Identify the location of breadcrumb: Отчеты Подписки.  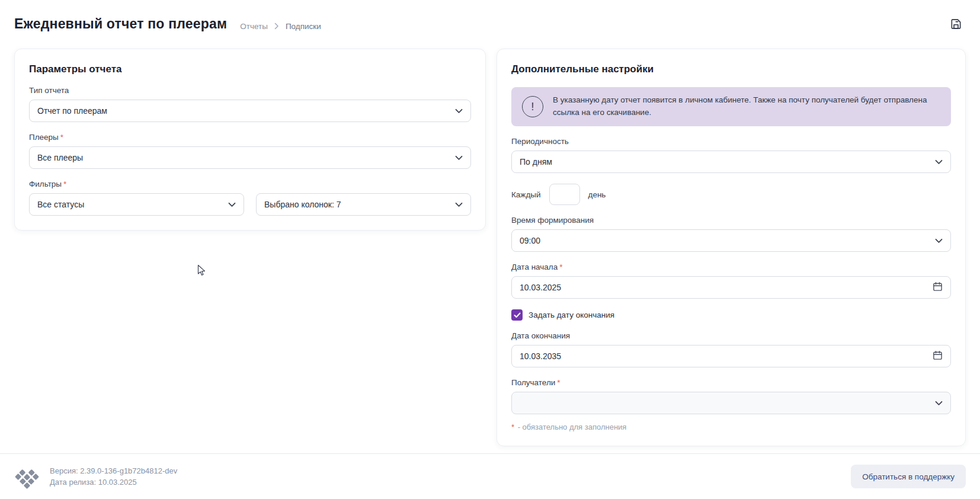
(281, 26).